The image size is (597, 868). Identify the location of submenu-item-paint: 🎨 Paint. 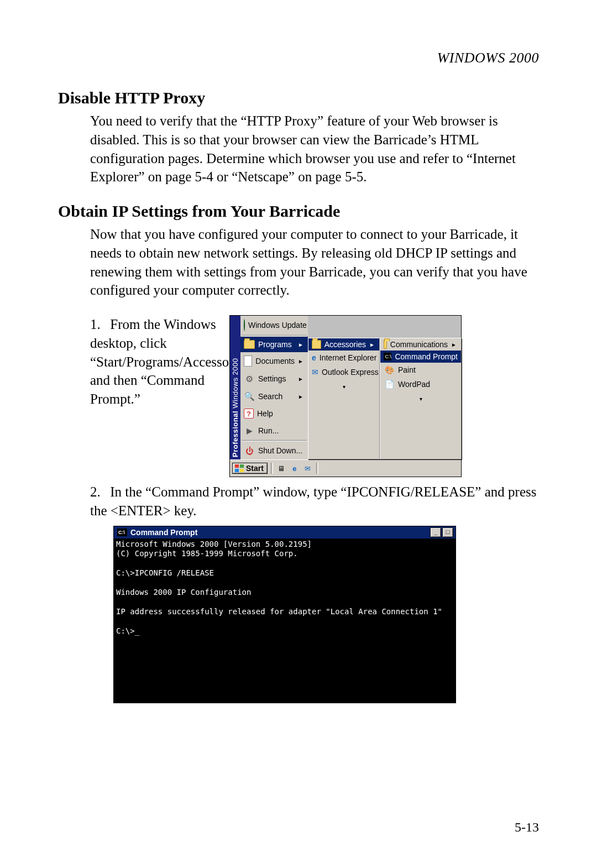
(421, 370).